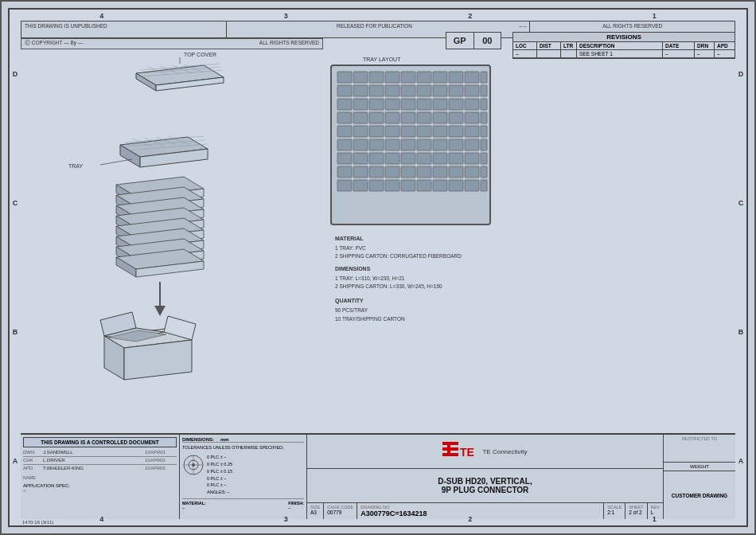 This screenshot has width=756, height=535. I want to click on dims-section: DIMENSIONS: mm TOLERANCES UNLESS OTHERWI…, so click(244, 477).